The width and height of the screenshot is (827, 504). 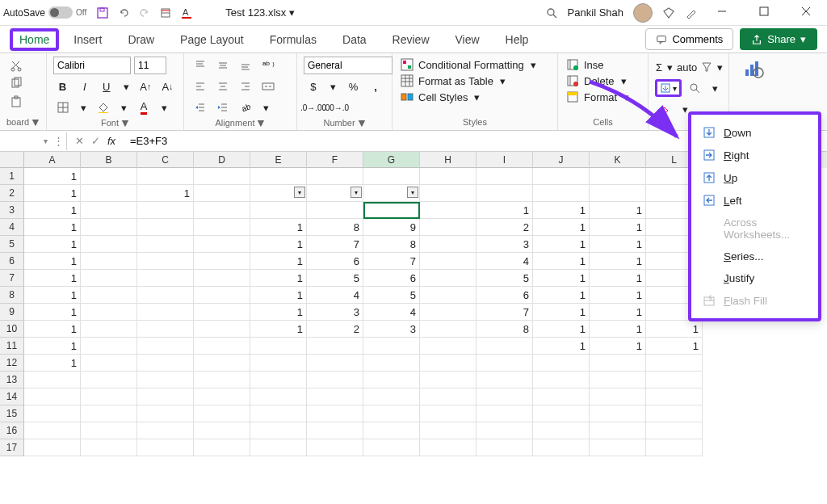 What do you see at coordinates (268, 86) in the screenshot?
I see `merge-center-icon` at bounding box center [268, 86].